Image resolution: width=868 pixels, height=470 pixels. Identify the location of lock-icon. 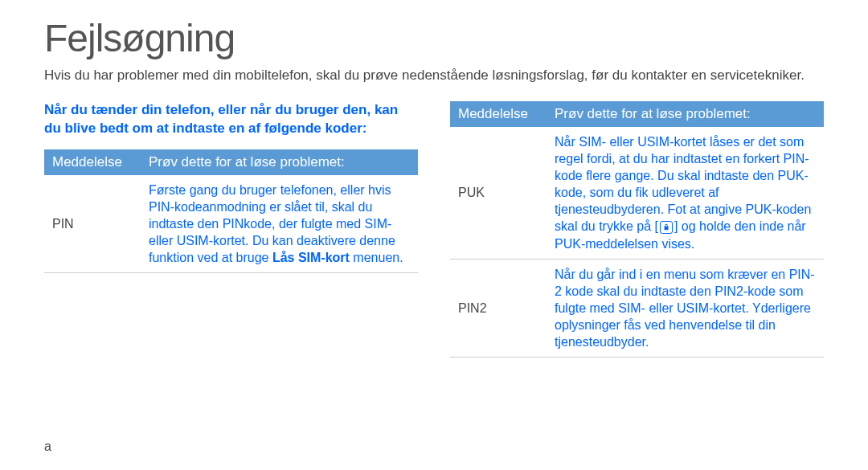
(666, 227).